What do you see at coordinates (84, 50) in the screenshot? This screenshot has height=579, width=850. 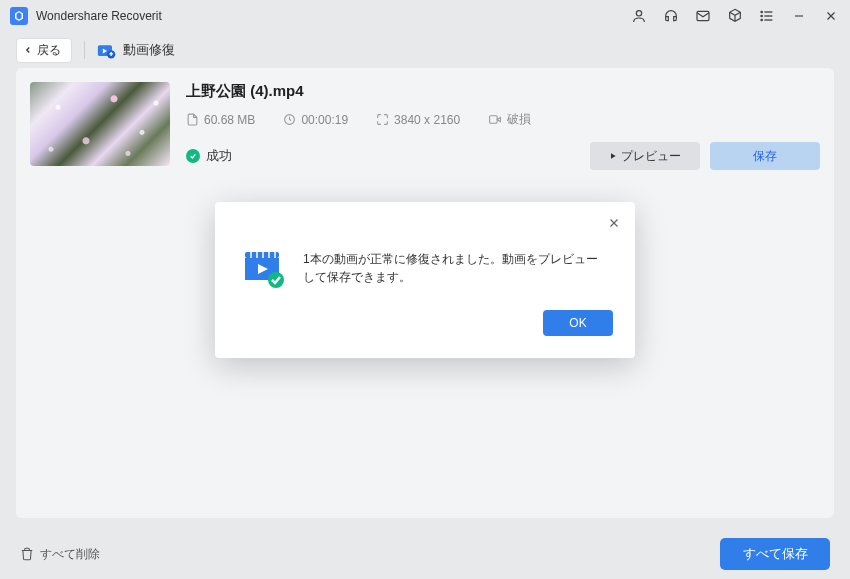 I see `divider` at bounding box center [84, 50].